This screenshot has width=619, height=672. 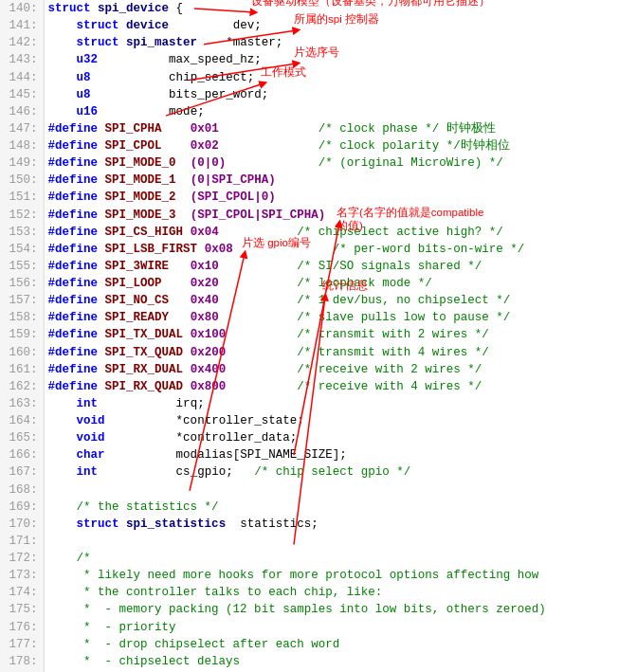 I want to click on table-row: 158:#define SPI_READY 0x80 /* slave pull…, so click(x=309, y=318).